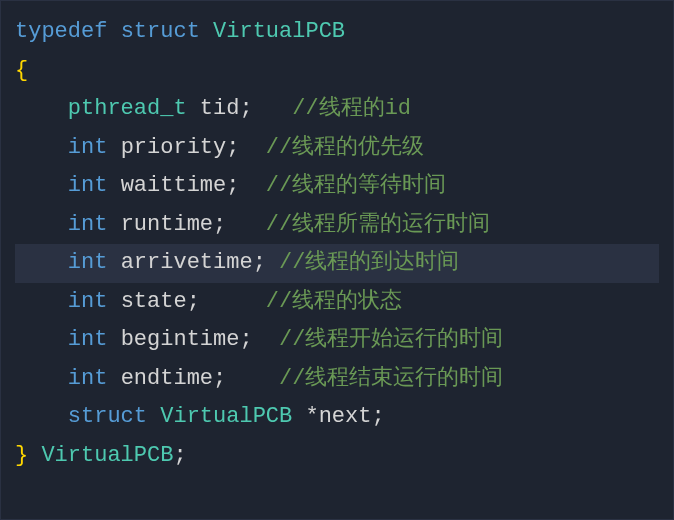 Image resolution: width=674 pixels, height=520 pixels. Describe the element at coordinates (22, 70) in the screenshot. I see `open-brace: {` at that location.